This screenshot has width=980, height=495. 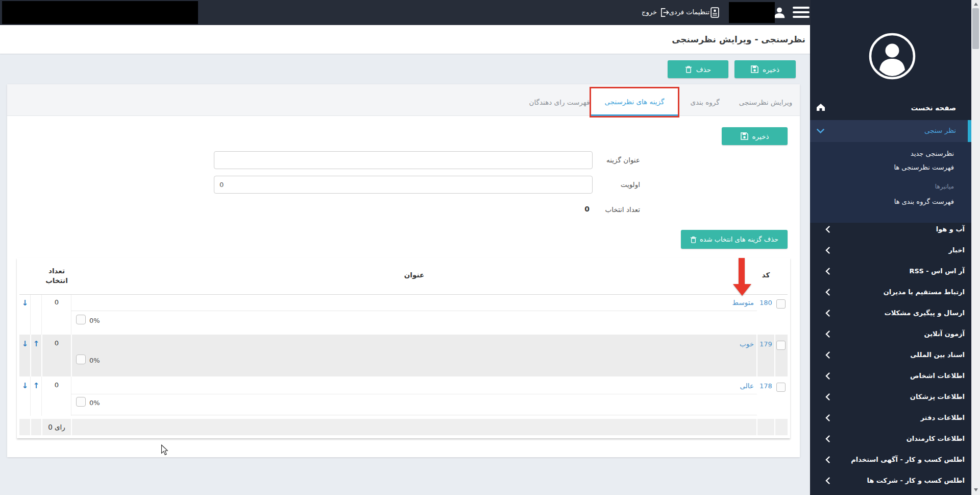 I want to click on sidebar-item: اطلاعات پزشکان, so click(x=895, y=396).